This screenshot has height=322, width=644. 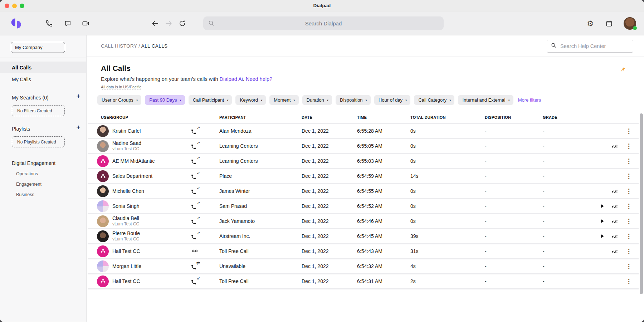 What do you see at coordinates (630, 24) in the screenshot?
I see `user-avatar` at bounding box center [630, 24].